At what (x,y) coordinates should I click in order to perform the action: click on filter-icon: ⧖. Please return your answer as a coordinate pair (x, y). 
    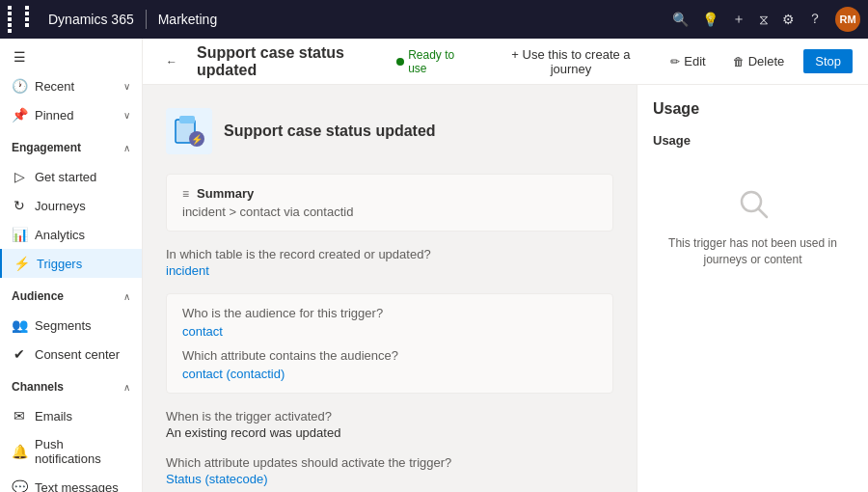
    Looking at the image, I should click on (764, 19).